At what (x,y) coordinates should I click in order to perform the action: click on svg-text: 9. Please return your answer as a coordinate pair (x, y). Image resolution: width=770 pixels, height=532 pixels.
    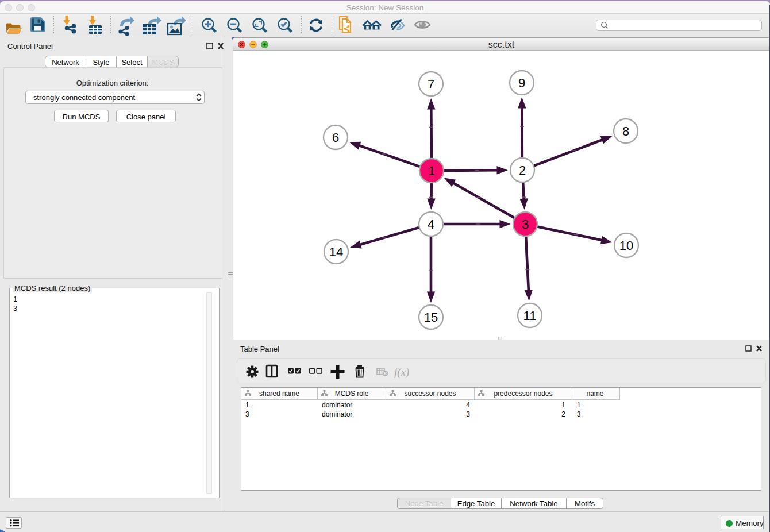
    Looking at the image, I should click on (522, 83).